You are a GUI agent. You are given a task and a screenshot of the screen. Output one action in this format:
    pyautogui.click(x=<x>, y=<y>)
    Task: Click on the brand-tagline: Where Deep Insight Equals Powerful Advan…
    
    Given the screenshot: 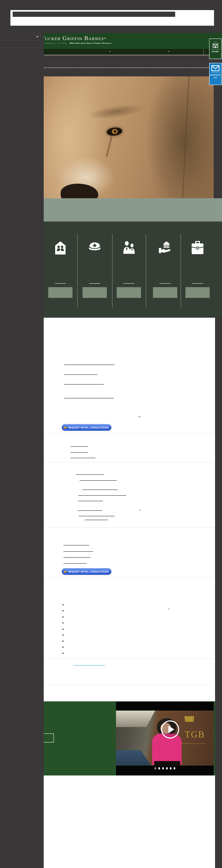 What is the action you would take?
    pyautogui.click(x=90, y=43)
    